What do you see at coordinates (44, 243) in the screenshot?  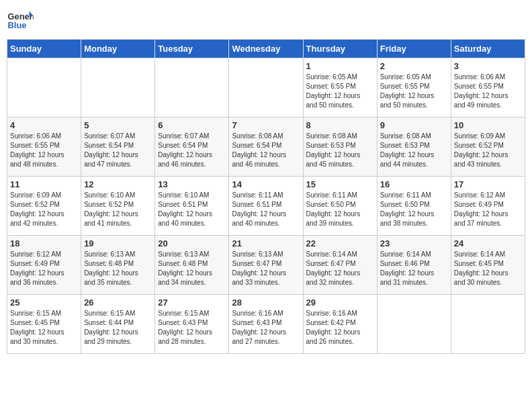 I see `day-number: 18` at bounding box center [44, 243].